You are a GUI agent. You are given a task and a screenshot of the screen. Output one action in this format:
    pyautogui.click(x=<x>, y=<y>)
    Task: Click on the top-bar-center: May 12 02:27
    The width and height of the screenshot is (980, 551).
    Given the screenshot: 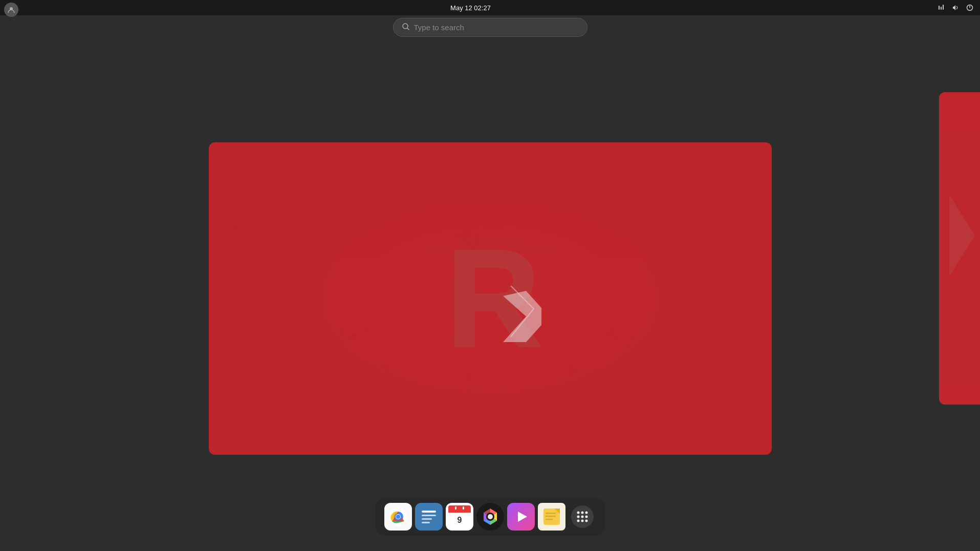 What is the action you would take?
    pyautogui.click(x=471, y=8)
    